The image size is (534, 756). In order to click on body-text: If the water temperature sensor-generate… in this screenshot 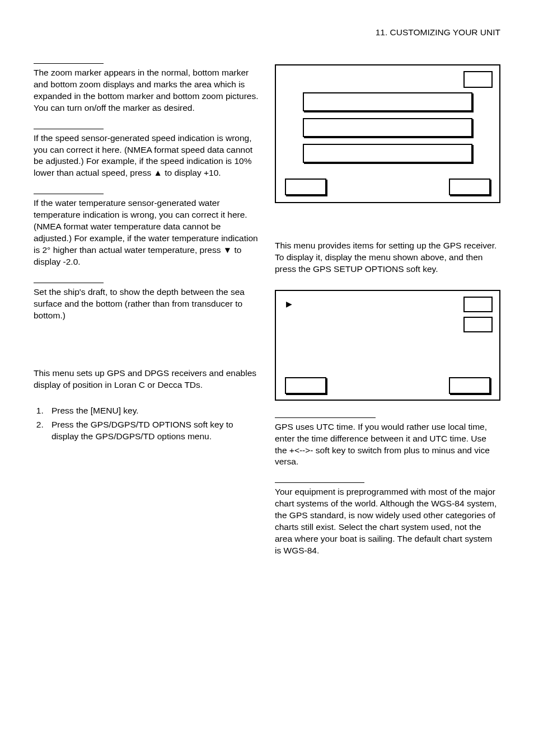, I will do `click(147, 233)`.